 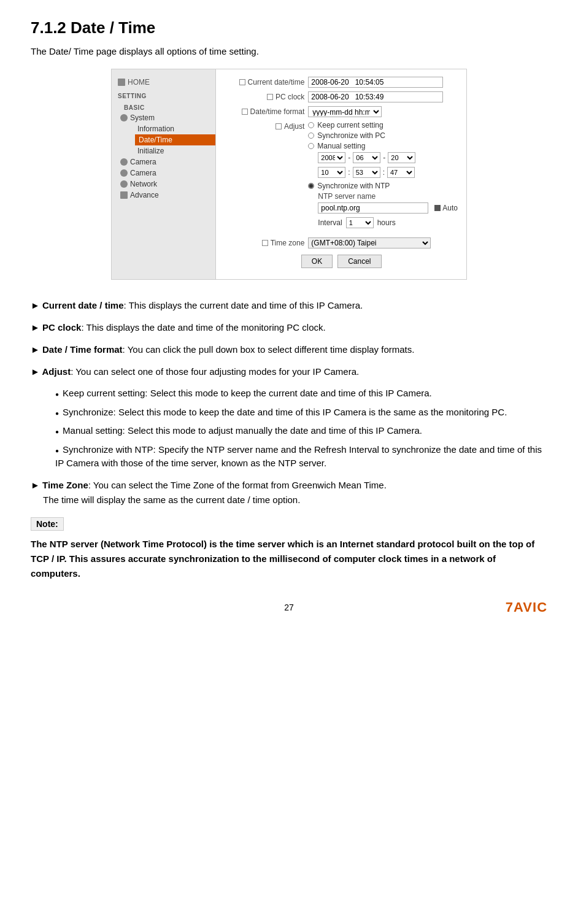 What do you see at coordinates (360, 223) in the screenshot?
I see `interval-select: 1` at bounding box center [360, 223].